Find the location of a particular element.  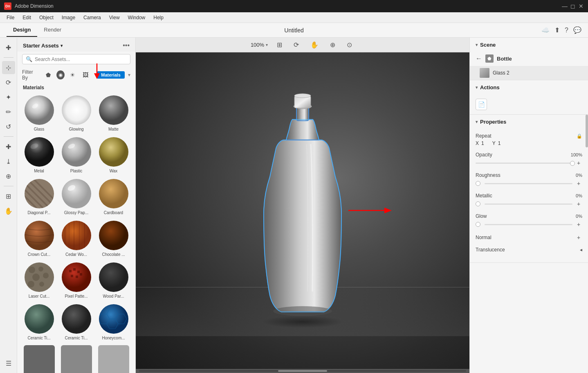

tool-add2: ✚ is located at coordinates (9, 147).